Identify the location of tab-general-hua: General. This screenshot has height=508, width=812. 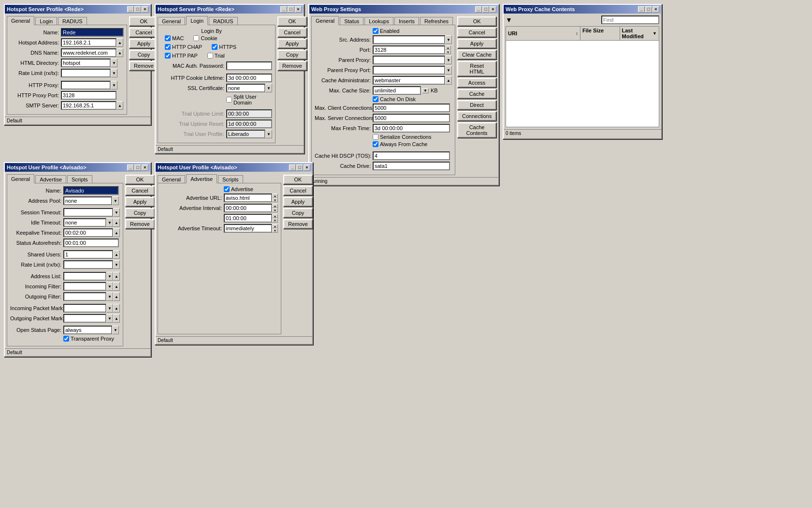
(171, 179).